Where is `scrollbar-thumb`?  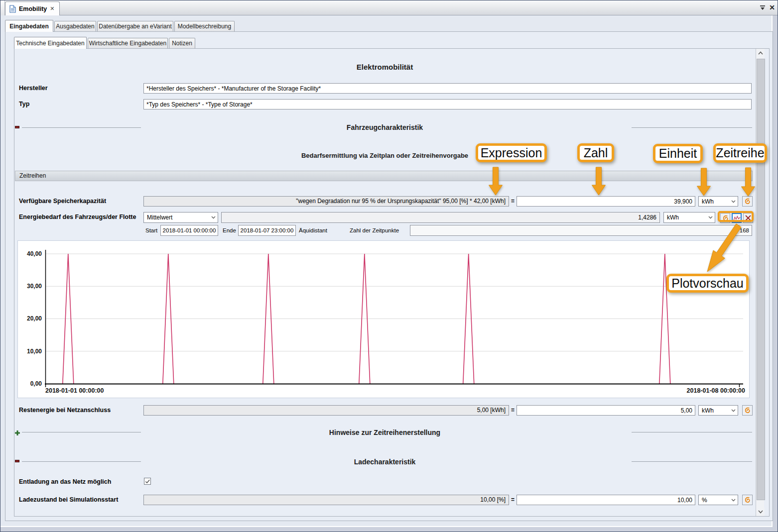
scrollbar-thumb is located at coordinates (761, 280).